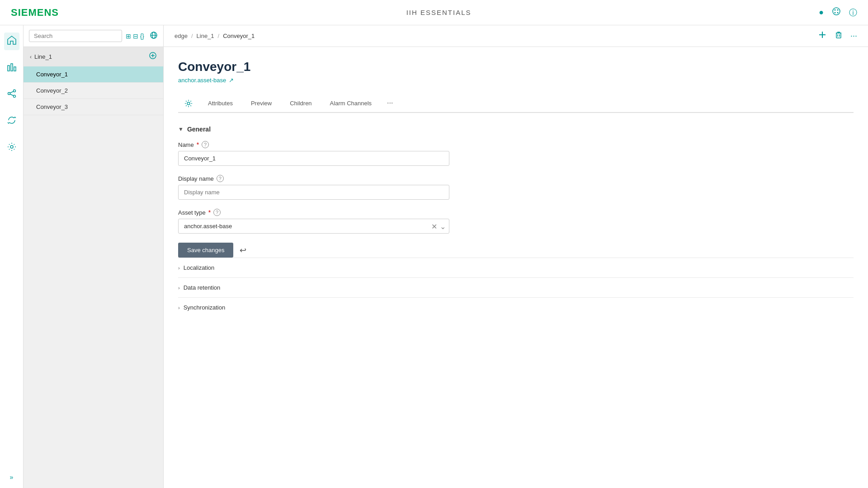 This screenshot has height=488, width=868. I want to click on sidebar-item-analytics, so click(12, 68).